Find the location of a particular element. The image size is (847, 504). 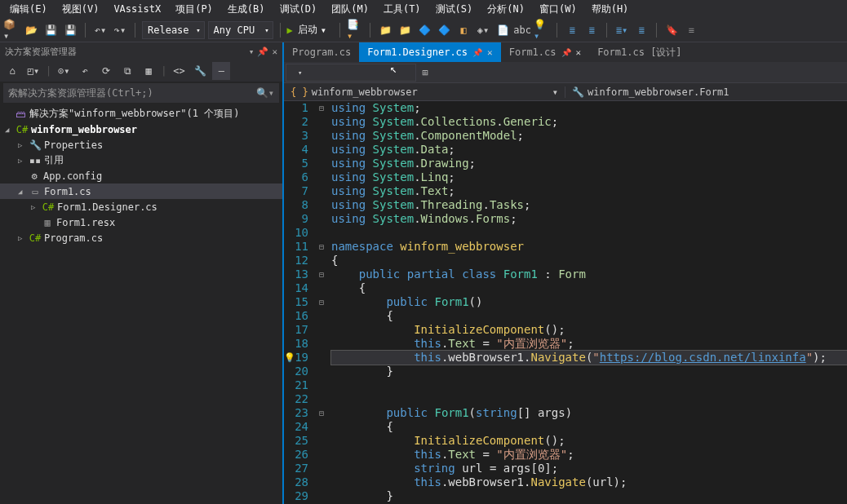

search-placeholder: 索解决方案资源管理器(Ctrl+;) is located at coordinates (81, 93).